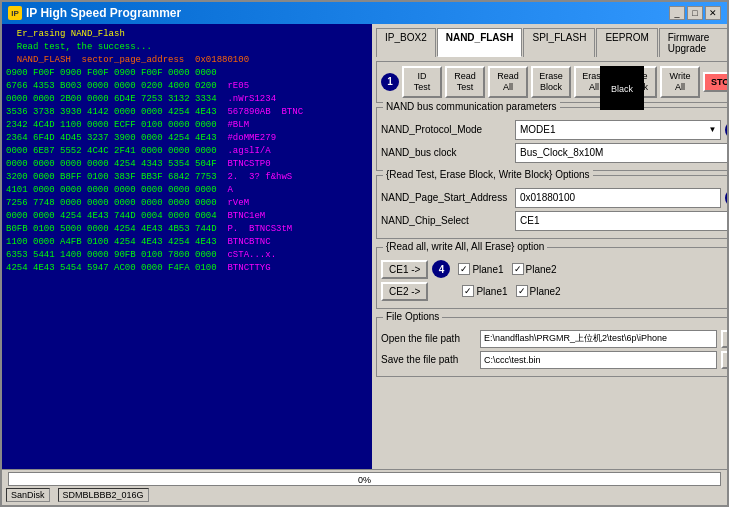  Describe the element at coordinates (554, 221) in the screenshot. I see `chip-select-row: NAND_Chip_Select CE1 ▼` at that location.